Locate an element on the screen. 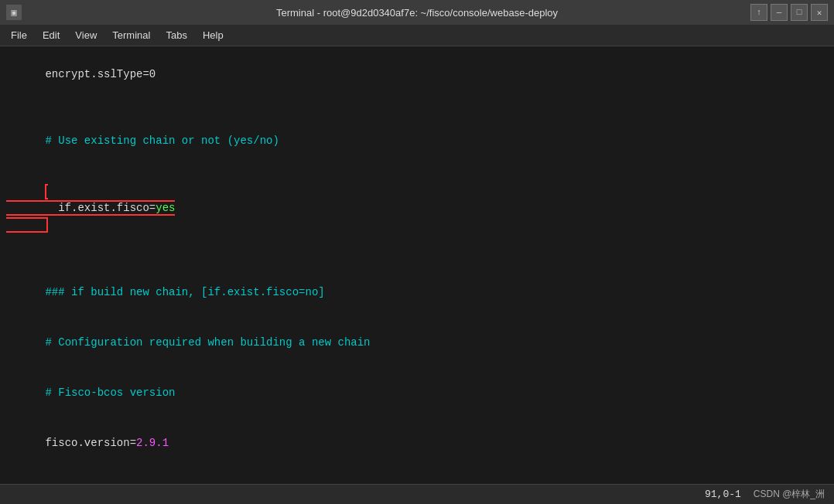 The width and height of the screenshot is (834, 504). title-bar-left: ▣ is located at coordinates (14, 12).